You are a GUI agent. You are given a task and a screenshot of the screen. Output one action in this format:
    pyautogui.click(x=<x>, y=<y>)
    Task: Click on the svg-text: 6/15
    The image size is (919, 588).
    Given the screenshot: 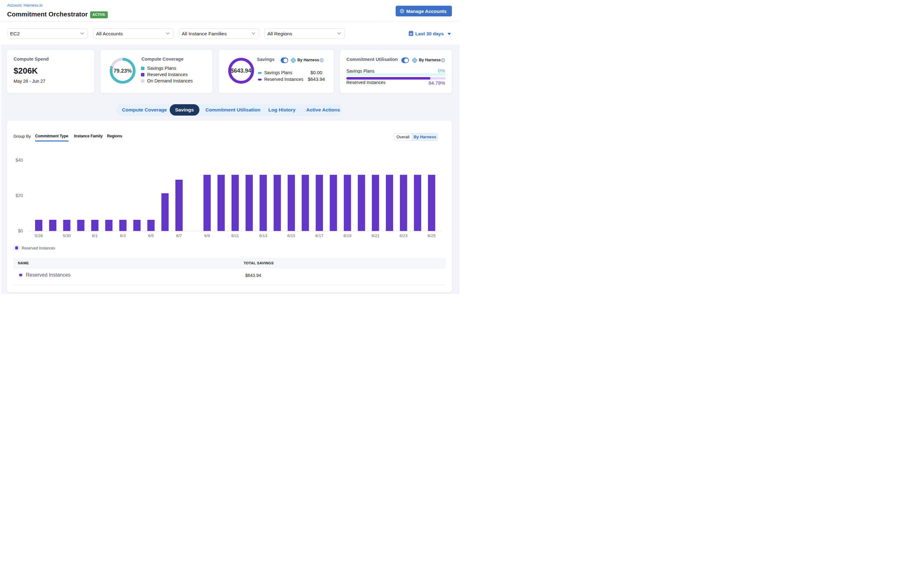 What is the action you would take?
    pyautogui.click(x=291, y=236)
    